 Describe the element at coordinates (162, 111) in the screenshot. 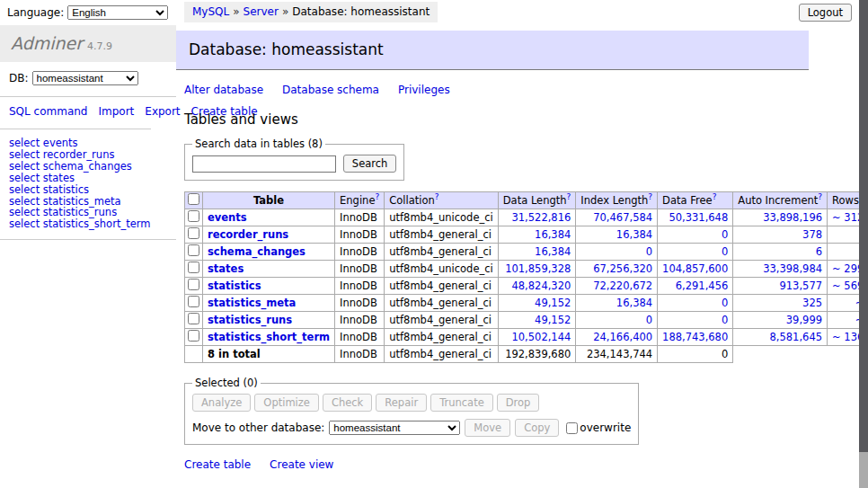

I see `sidebar-action-link: Export` at that location.